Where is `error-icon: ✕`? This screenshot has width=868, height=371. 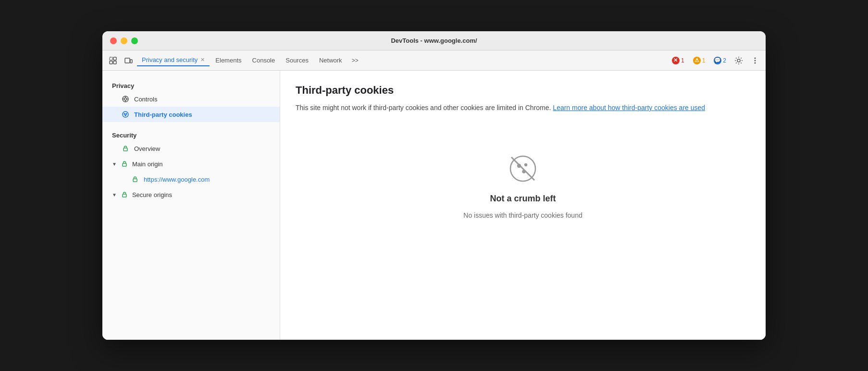 error-icon: ✕ is located at coordinates (676, 61).